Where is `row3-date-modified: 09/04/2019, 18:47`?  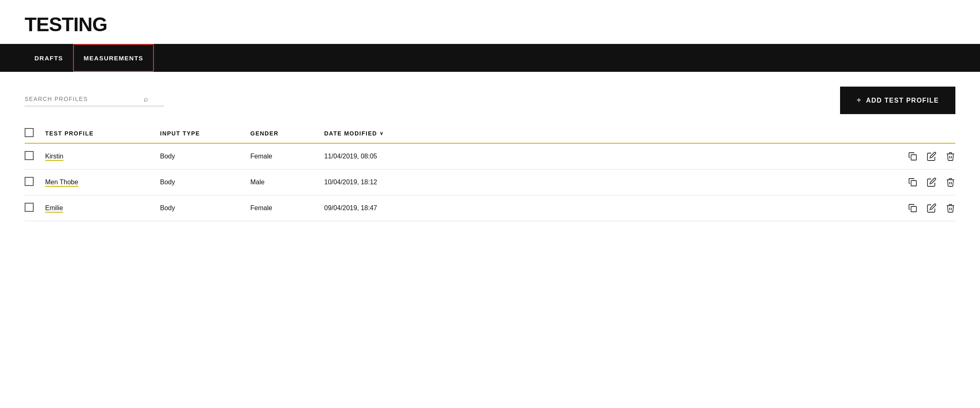
row3-date-modified: 09/04/2019, 18:47 is located at coordinates (378, 208).